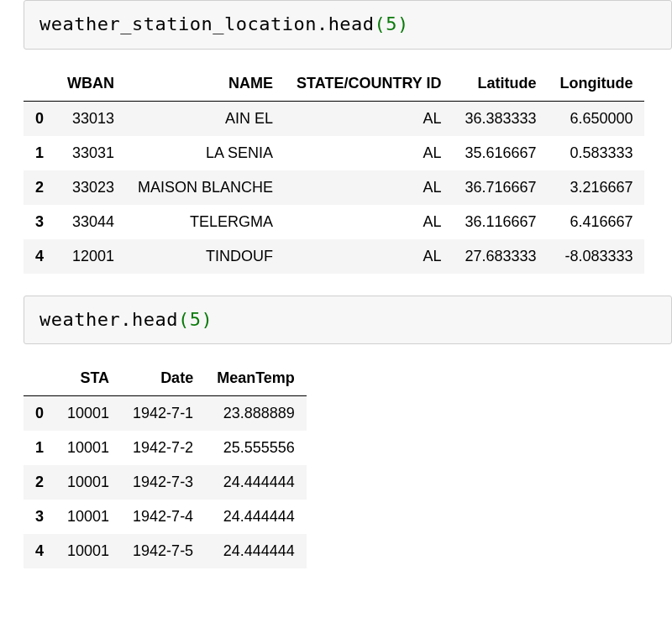  I want to click on code-cell-1: weather_station_location.head(5), so click(348, 25).